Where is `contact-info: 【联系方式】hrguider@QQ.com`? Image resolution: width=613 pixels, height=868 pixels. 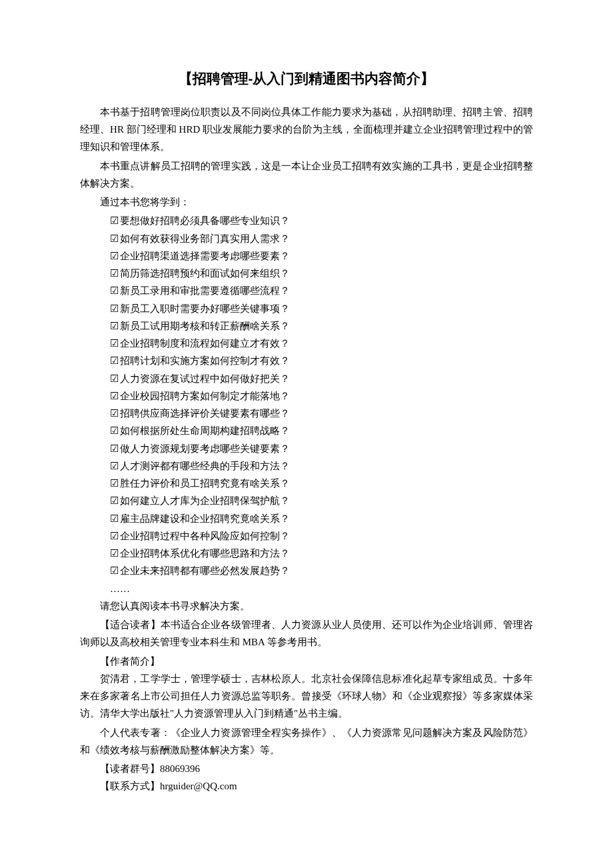 contact-info: 【联系方式】hrguider@QQ.com is located at coordinates (306, 786).